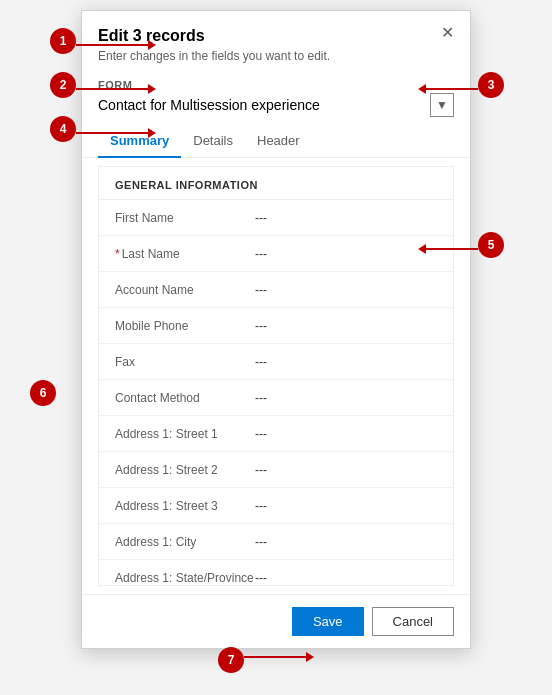 This screenshot has width=552, height=695. I want to click on field-row-mobilephone: Mobile Phone ---, so click(276, 326).